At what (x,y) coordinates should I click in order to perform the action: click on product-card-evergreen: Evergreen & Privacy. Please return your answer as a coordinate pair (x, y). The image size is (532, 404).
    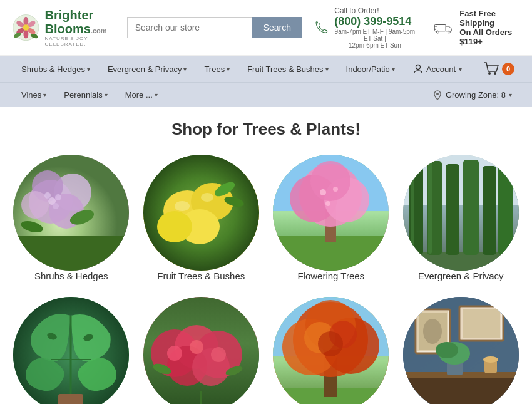
    Looking at the image, I should click on (461, 218).